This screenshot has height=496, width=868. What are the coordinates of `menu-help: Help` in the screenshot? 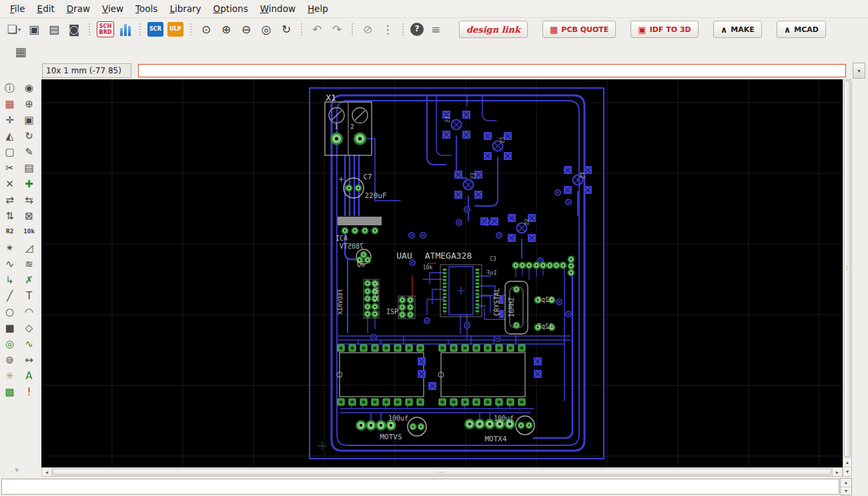 It's located at (318, 9).